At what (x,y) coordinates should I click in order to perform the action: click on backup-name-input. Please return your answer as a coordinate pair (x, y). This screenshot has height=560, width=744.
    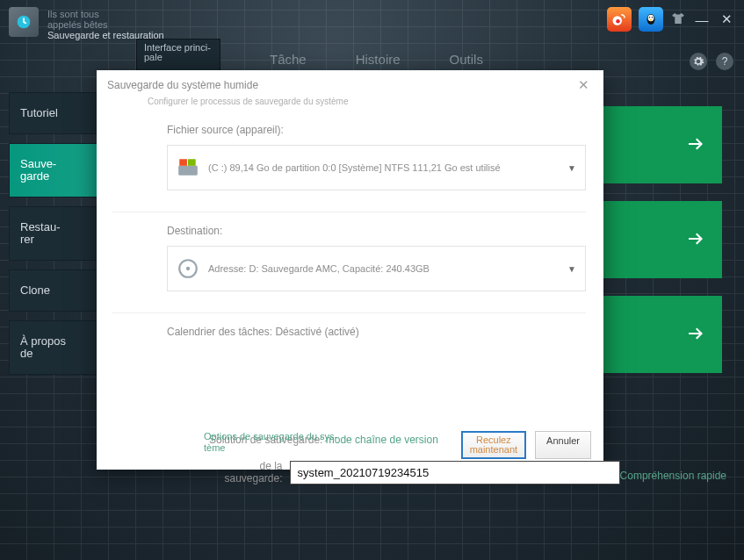
    Looking at the image, I should click on (455, 472).